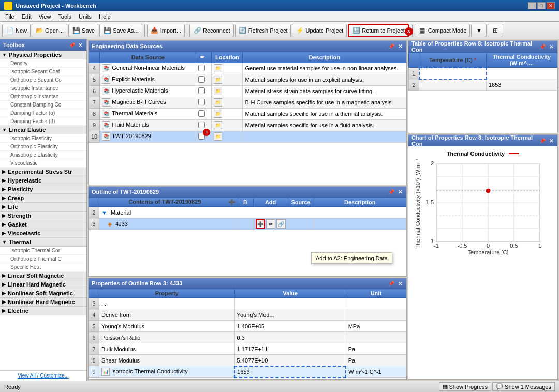 This screenshot has width=559, height=392. What do you see at coordinates (43, 375) in the screenshot?
I see `view-all-link: View All / Customize...` at bounding box center [43, 375].